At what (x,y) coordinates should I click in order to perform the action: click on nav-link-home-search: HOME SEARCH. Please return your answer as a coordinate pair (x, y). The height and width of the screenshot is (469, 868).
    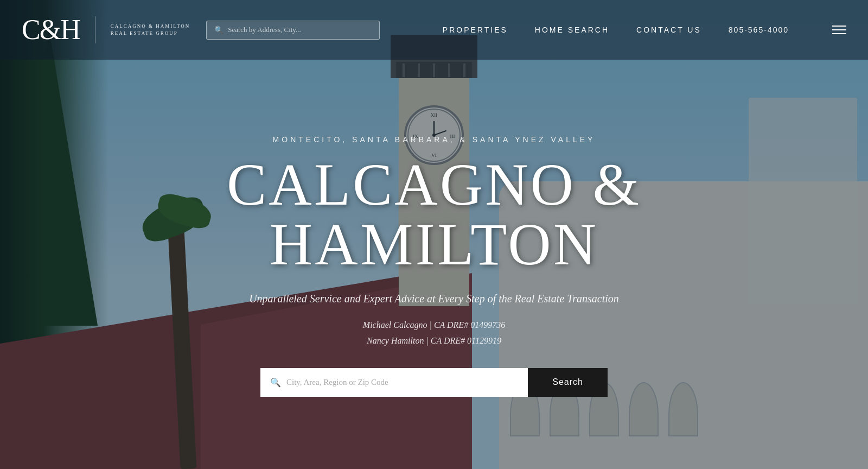
    Looking at the image, I should click on (572, 30).